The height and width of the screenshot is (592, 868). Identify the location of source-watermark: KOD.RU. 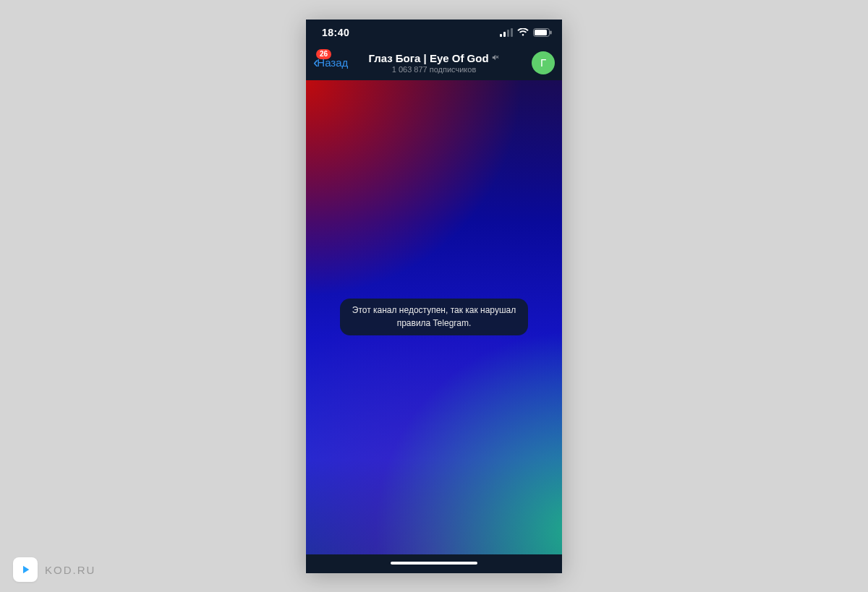
(54, 570).